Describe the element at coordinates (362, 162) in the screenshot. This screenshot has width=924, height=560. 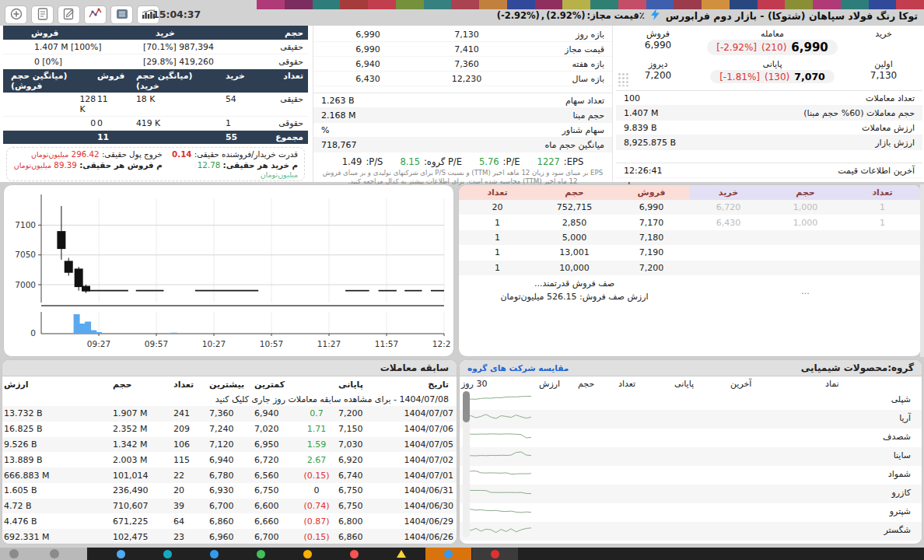
I see `eps-ratio: P/S:1.49` at that location.